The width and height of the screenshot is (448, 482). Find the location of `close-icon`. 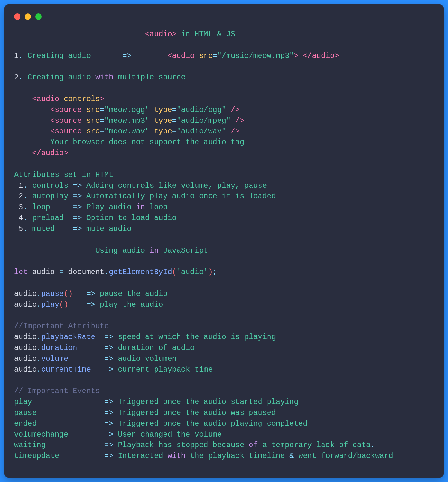

close-icon is located at coordinates (17, 17).